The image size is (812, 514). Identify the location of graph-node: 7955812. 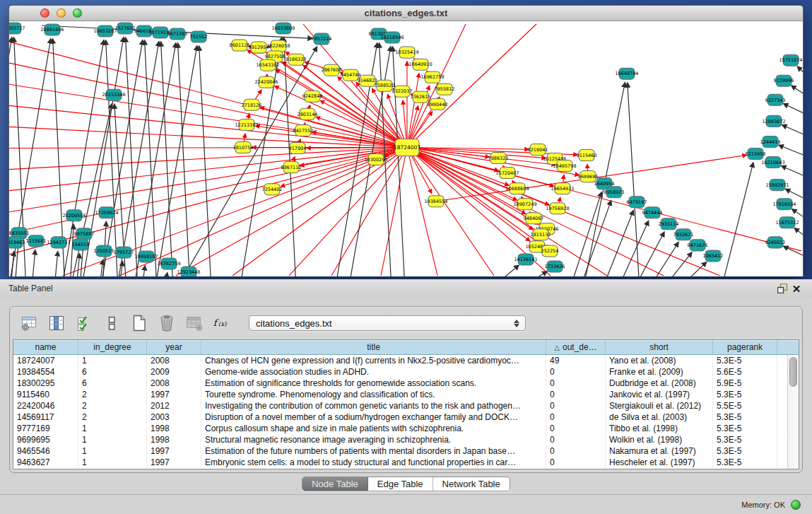
(445, 89).